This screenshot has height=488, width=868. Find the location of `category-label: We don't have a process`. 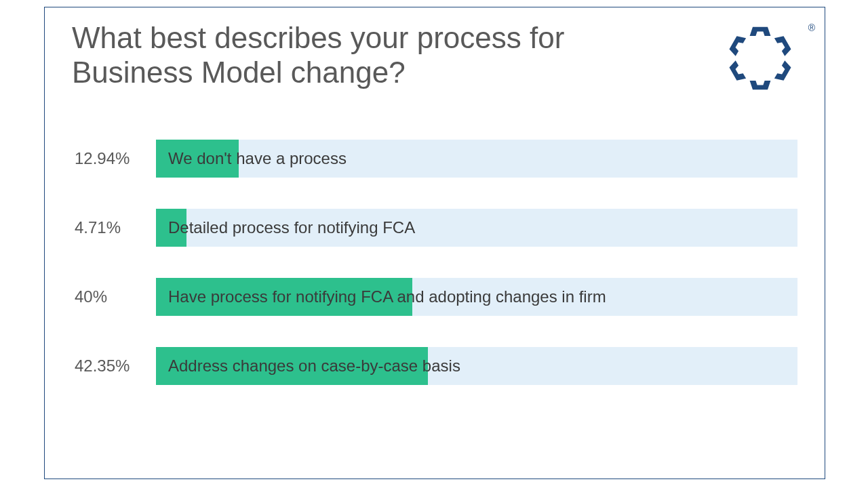

category-label: We don't have a process is located at coordinates (258, 159).